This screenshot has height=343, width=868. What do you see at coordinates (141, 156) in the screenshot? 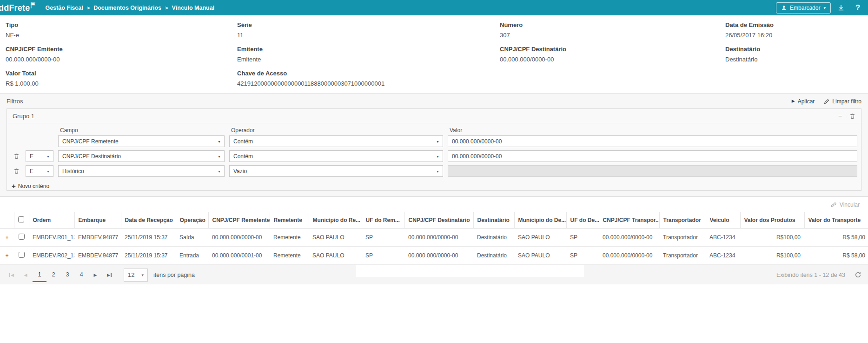
I see `filter-field-select: CNPJ/CPF Destinatário` at bounding box center [141, 156].